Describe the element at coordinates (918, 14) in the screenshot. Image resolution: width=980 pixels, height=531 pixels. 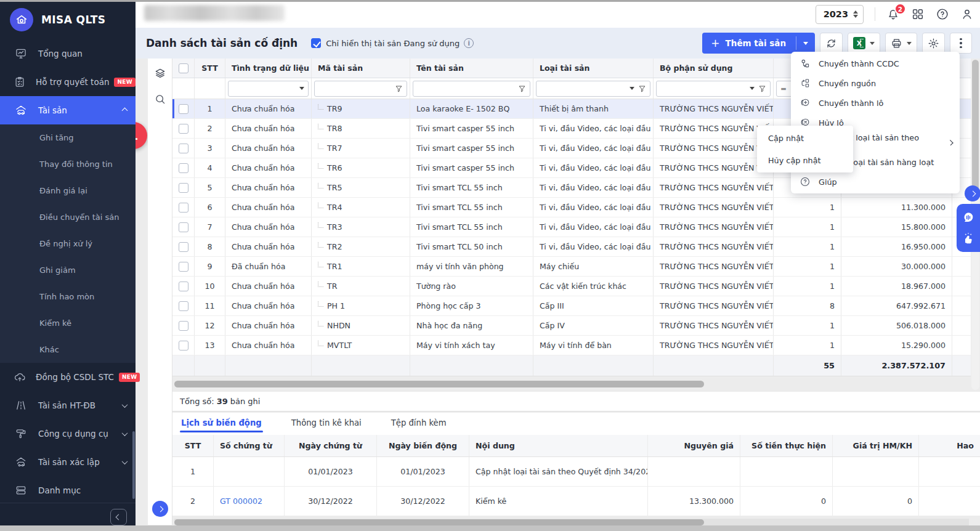
I see `apps-button` at that location.